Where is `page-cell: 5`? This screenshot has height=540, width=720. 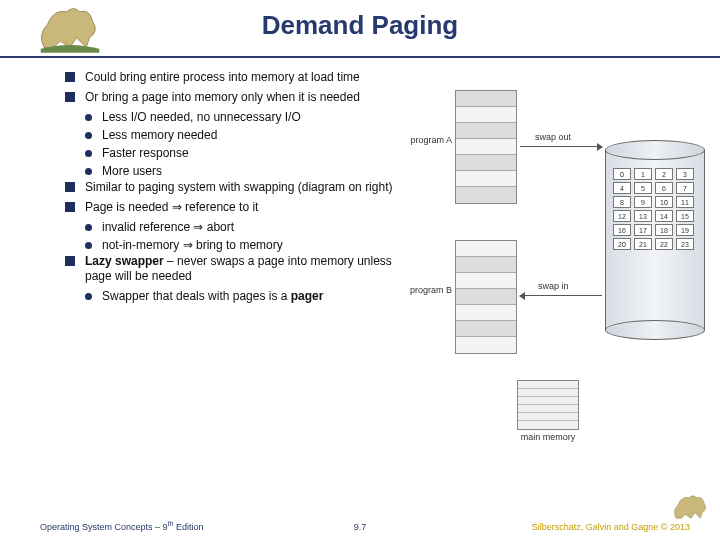 page-cell: 5 is located at coordinates (643, 188).